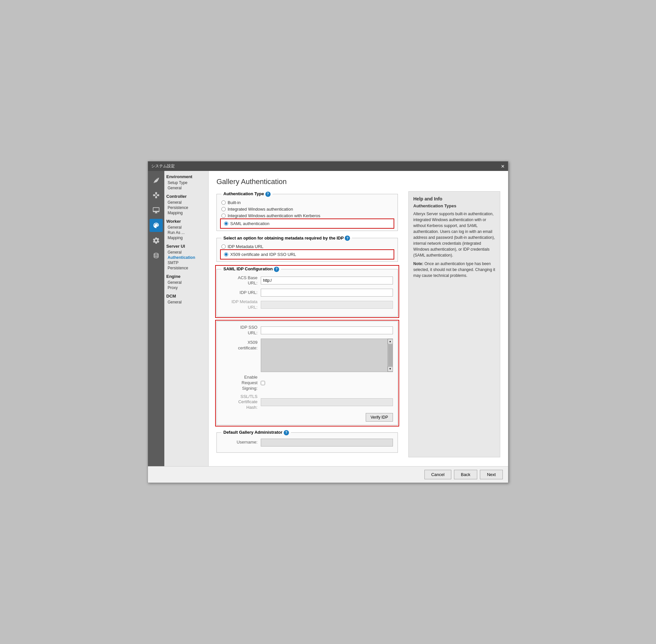  What do you see at coordinates (186, 319) in the screenshot?
I see `nav-text-area: Environment Setup Type General Controlle…` at bounding box center [186, 319].